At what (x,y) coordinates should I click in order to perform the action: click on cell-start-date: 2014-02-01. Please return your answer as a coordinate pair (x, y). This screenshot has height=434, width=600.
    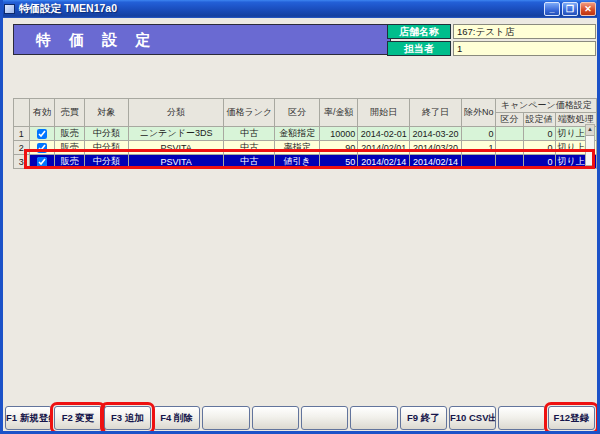
    Looking at the image, I should click on (384, 134).